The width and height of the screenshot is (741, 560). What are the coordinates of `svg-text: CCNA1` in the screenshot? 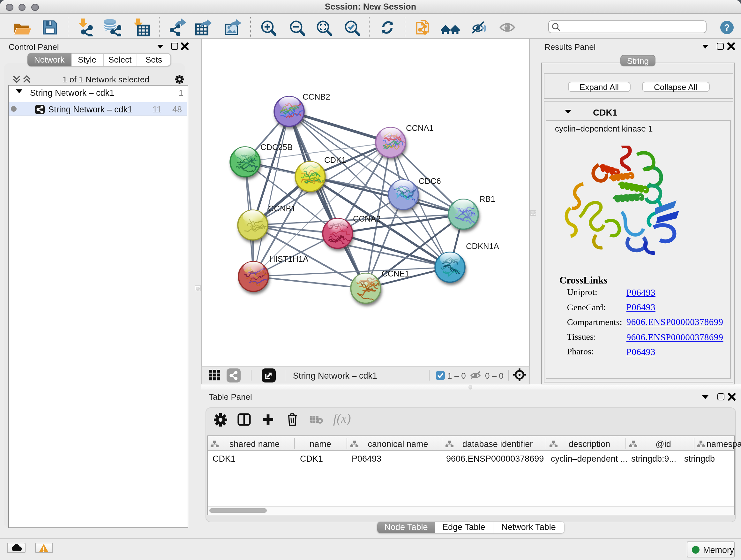 It's located at (420, 128).